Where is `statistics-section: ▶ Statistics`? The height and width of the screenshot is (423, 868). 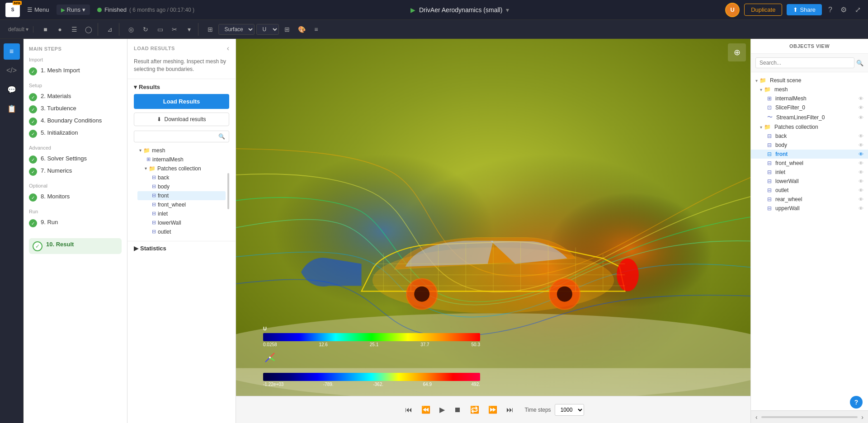
statistics-section: ▶ Statistics is located at coordinates (182, 248).